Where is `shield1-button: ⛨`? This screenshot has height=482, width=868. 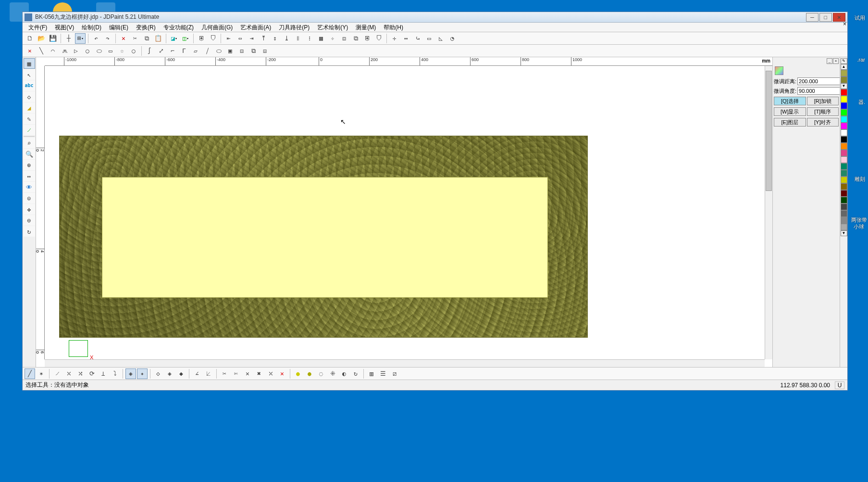
shield1-button: ⛨ is located at coordinates (201, 38).